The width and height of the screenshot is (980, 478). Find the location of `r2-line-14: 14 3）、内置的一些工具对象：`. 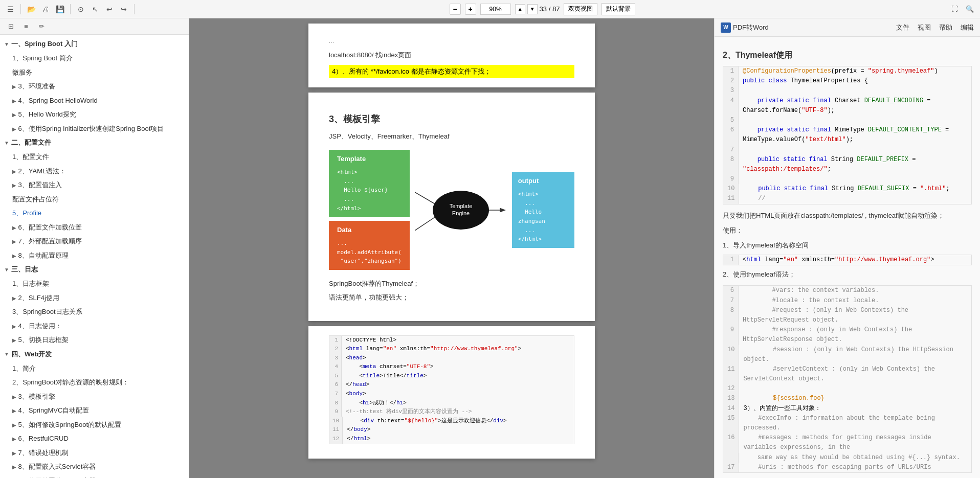

r2-line-14: 14 3）、内置的一些工具对象： is located at coordinates (847, 409).